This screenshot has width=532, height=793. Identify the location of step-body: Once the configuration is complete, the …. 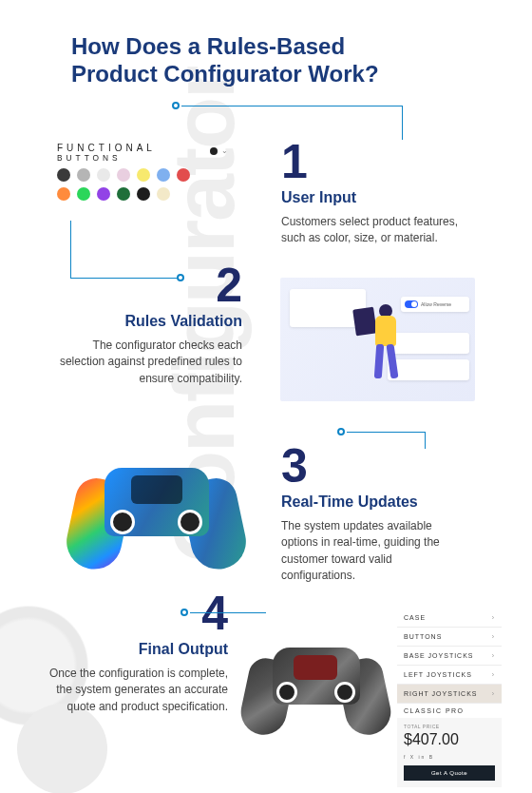
(135, 690).